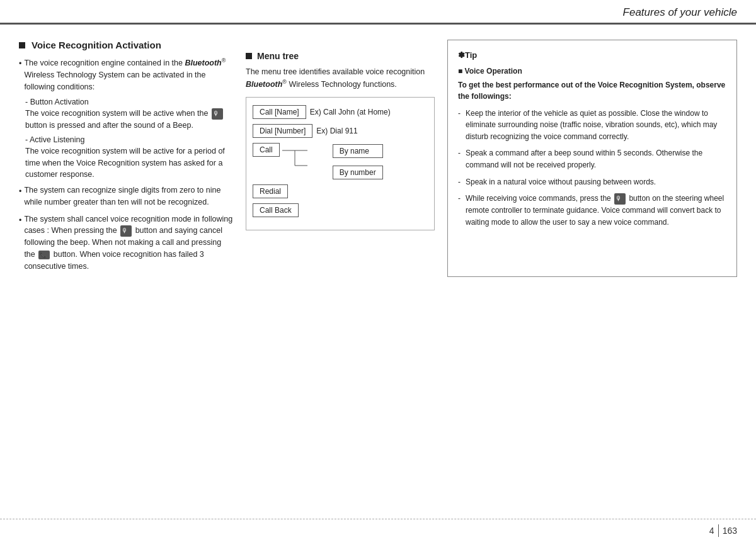 The width and height of the screenshot is (756, 542). What do you see at coordinates (282, 131) in the screenshot?
I see `tree-box-dial-number: Dial [Number]` at bounding box center [282, 131].